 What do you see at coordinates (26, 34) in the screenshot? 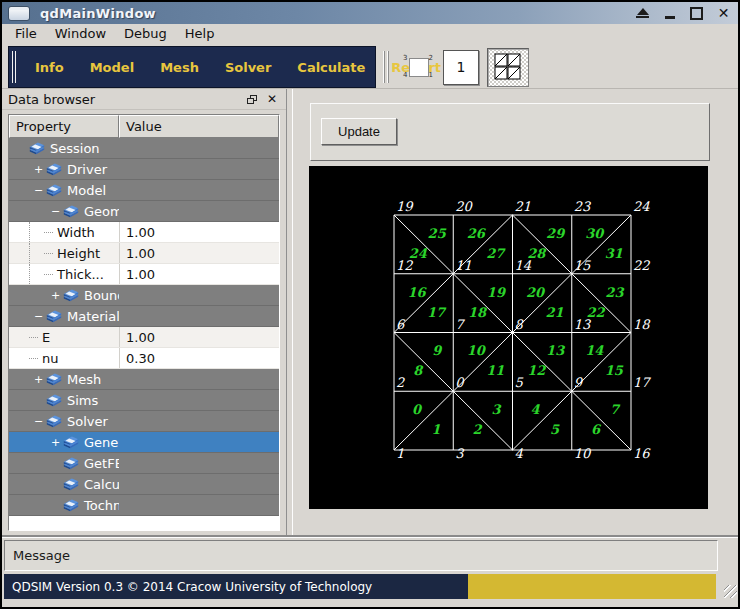
I see `menu-item-file: File` at bounding box center [26, 34].